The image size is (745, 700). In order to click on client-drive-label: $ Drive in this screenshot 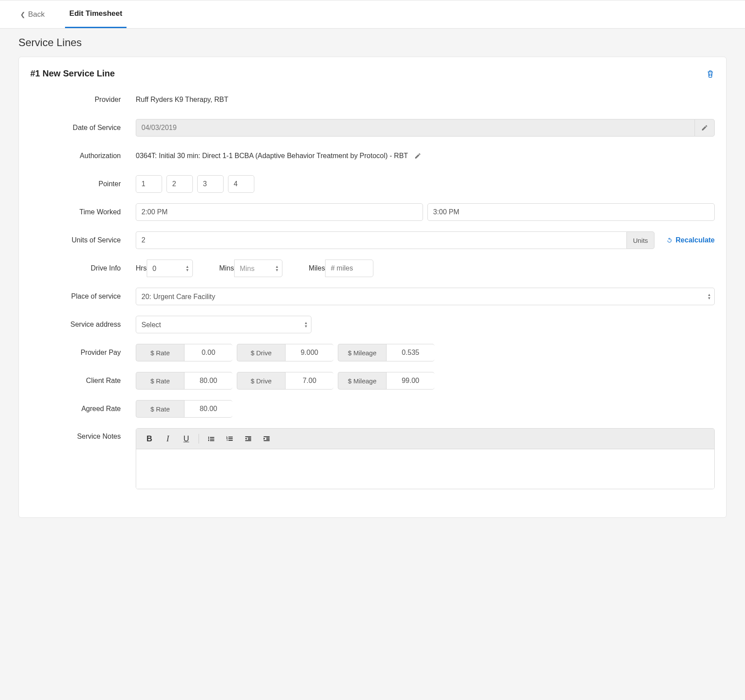, I will do `click(261, 381)`.